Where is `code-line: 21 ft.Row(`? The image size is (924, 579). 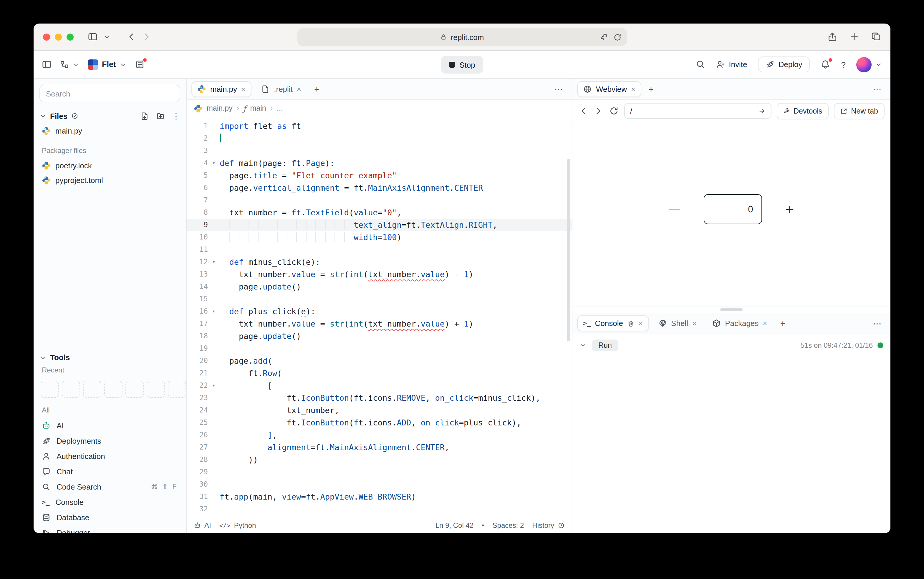
code-line: 21 ft.Row( is located at coordinates (379, 373).